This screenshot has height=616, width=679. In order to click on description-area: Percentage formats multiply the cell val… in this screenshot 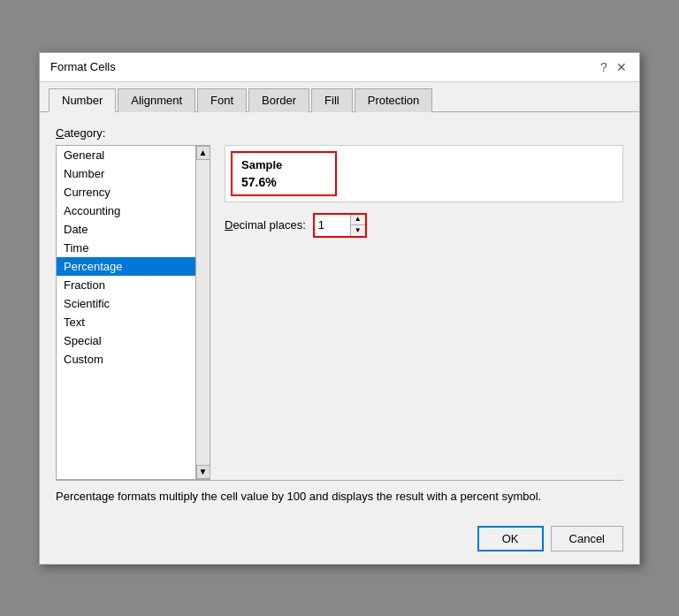, I will do `click(340, 491)`.